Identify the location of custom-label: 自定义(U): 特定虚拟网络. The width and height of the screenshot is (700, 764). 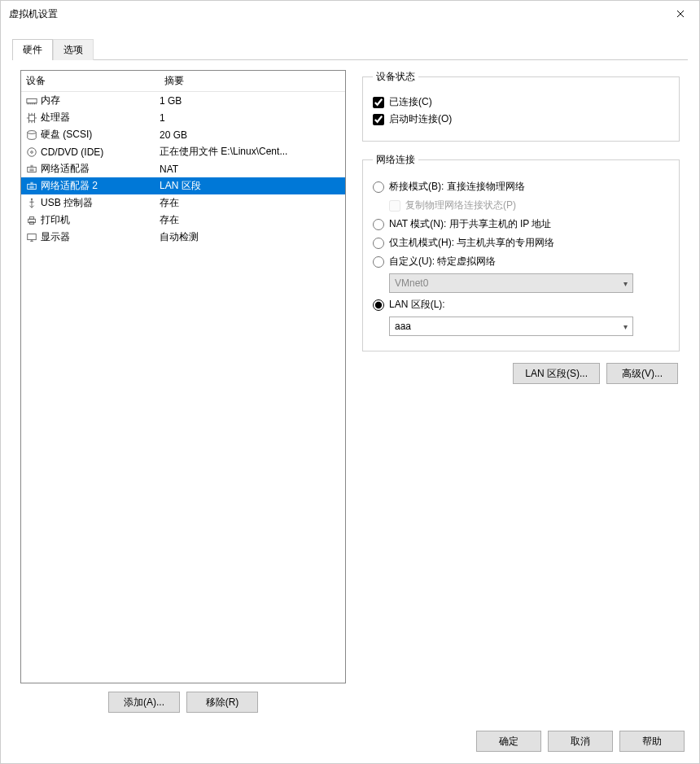
(443, 262).